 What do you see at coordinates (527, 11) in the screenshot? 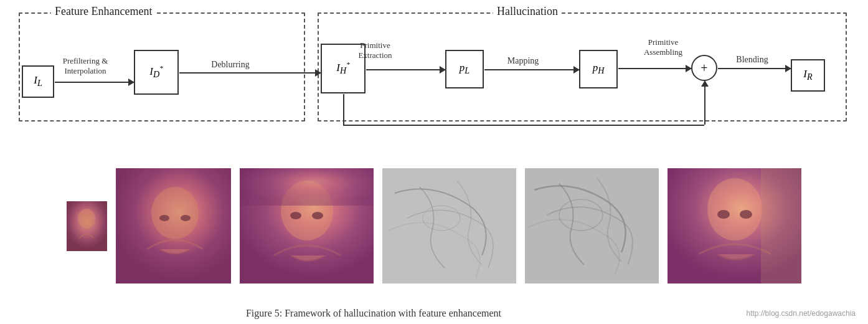
I see `hallucination-label: Hallucination` at bounding box center [527, 11].